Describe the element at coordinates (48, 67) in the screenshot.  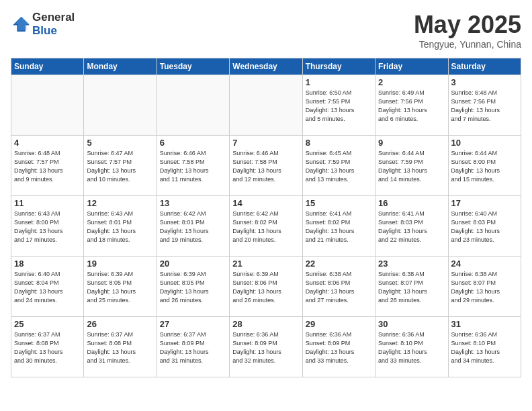
I see `weekday-header: Sunday` at that location.